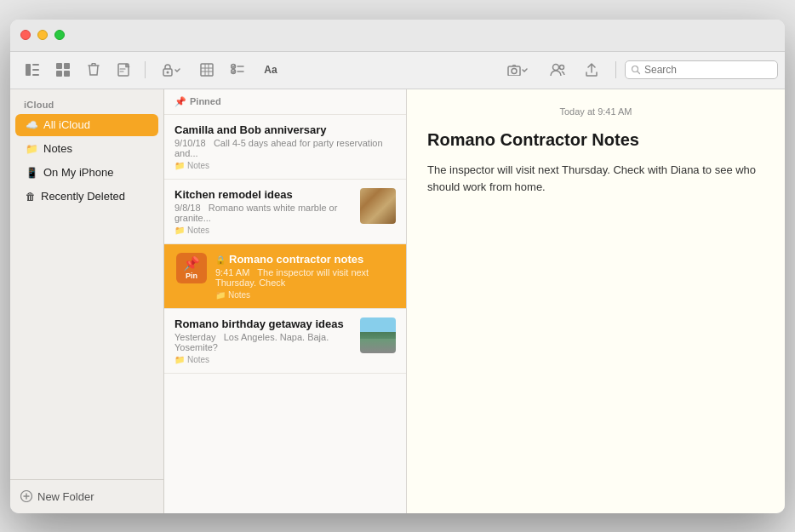 The height and width of the screenshot is (532, 795). I want to click on toolbar-right, so click(637, 70).